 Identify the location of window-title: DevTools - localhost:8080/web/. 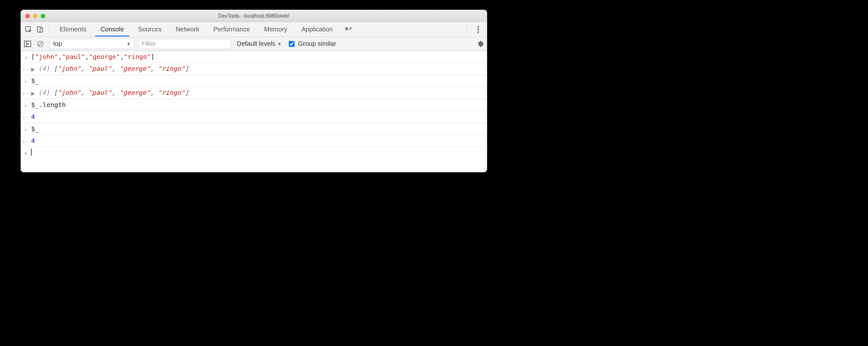
(254, 16).